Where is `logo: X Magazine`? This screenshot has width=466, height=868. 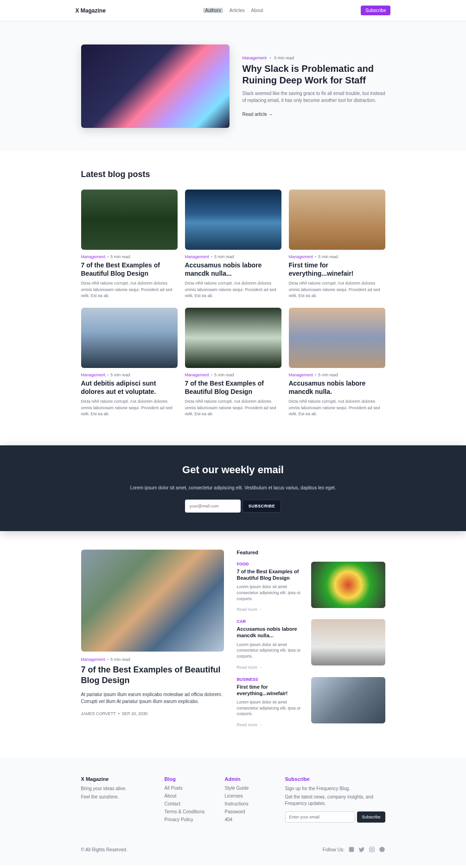 logo: X Magazine is located at coordinates (91, 11).